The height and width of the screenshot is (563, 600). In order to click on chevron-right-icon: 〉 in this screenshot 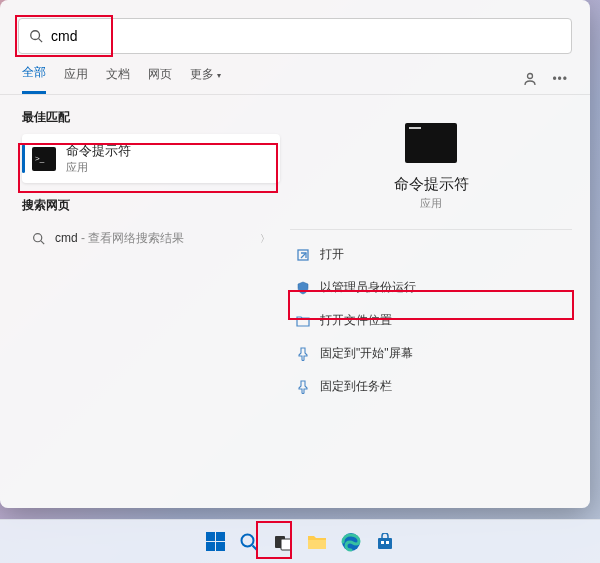, I will do `click(265, 239)`.